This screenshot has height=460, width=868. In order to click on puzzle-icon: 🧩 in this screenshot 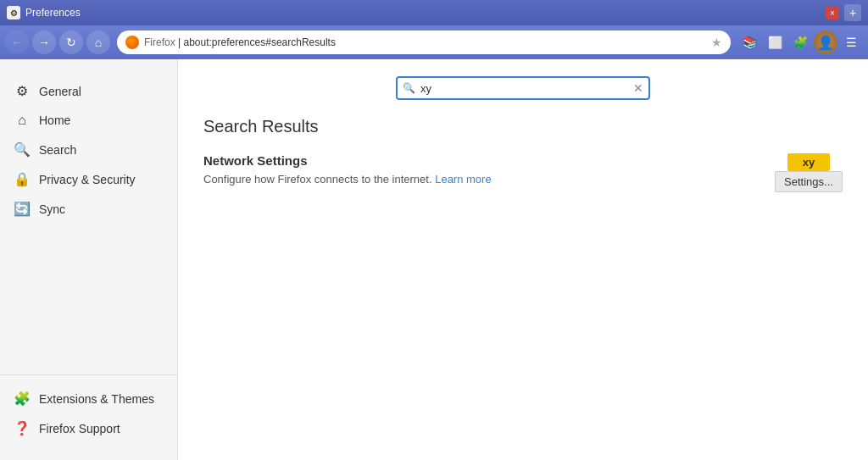, I will do `click(22, 398)`.